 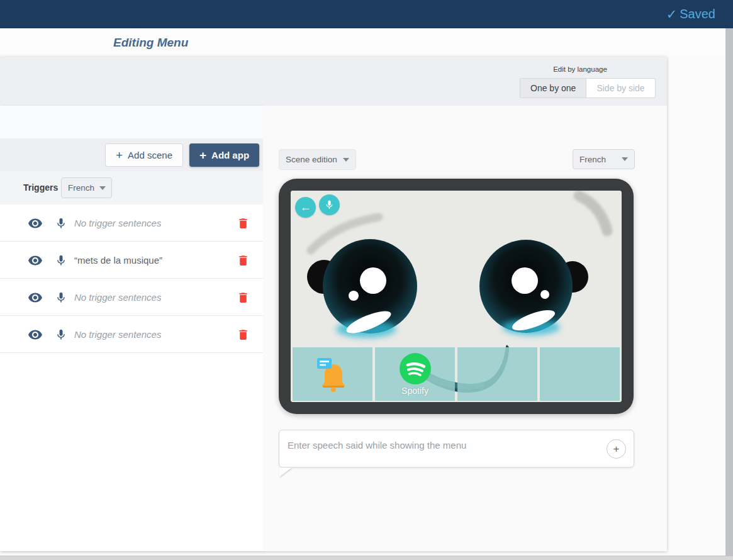 What do you see at coordinates (366, 14) in the screenshot?
I see `top-navigation-bar: ✓ Saved` at bounding box center [366, 14].